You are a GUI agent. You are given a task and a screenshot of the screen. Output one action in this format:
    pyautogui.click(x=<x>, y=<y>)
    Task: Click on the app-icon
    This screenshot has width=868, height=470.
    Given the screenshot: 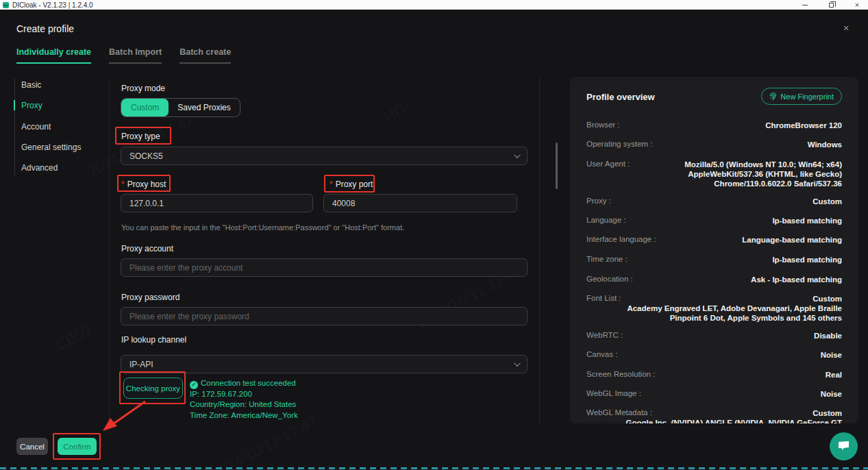 What is the action you would take?
    pyautogui.click(x=5, y=5)
    